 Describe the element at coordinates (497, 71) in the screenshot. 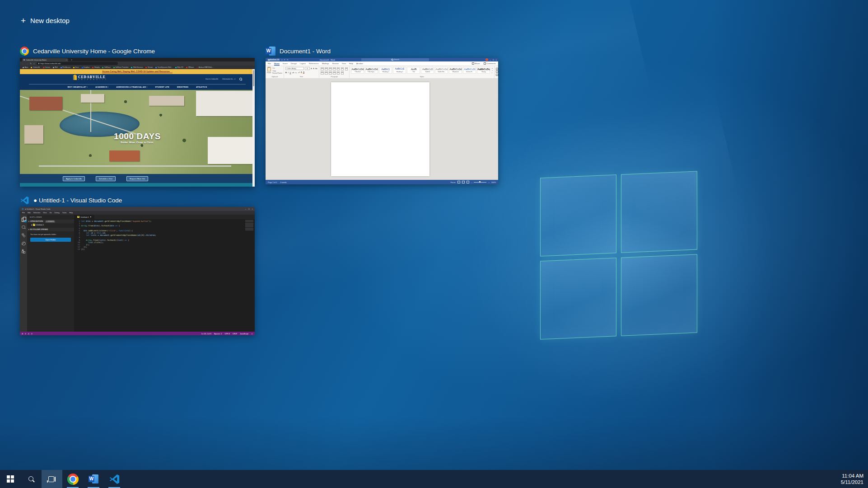

I see `replace-button: Replace` at that location.